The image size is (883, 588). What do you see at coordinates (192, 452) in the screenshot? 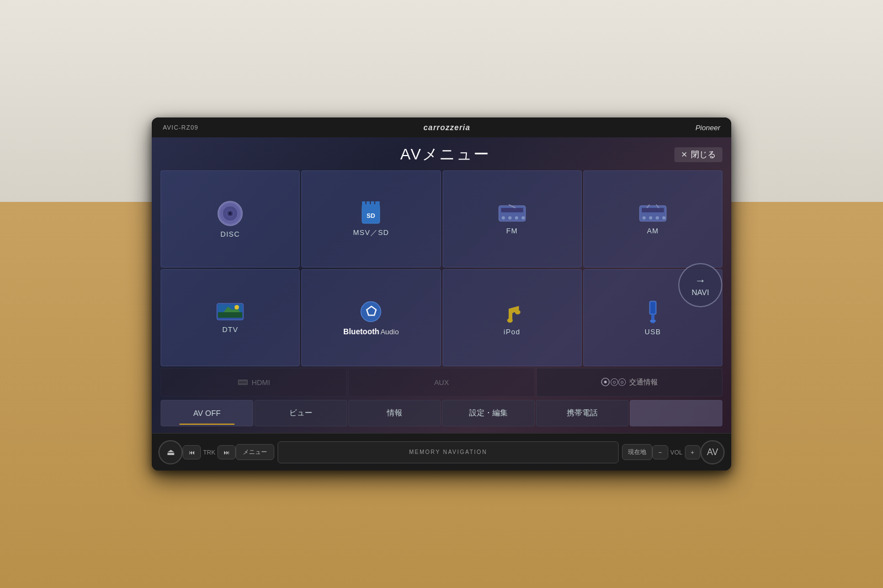
I see `prev-icon: ⏮` at bounding box center [192, 452].